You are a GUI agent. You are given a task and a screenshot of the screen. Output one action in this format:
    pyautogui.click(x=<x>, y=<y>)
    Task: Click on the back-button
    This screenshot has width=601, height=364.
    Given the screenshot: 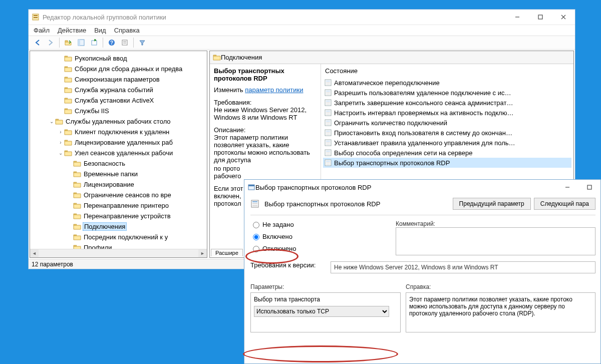 What is the action you would take?
    pyautogui.click(x=38, y=43)
    